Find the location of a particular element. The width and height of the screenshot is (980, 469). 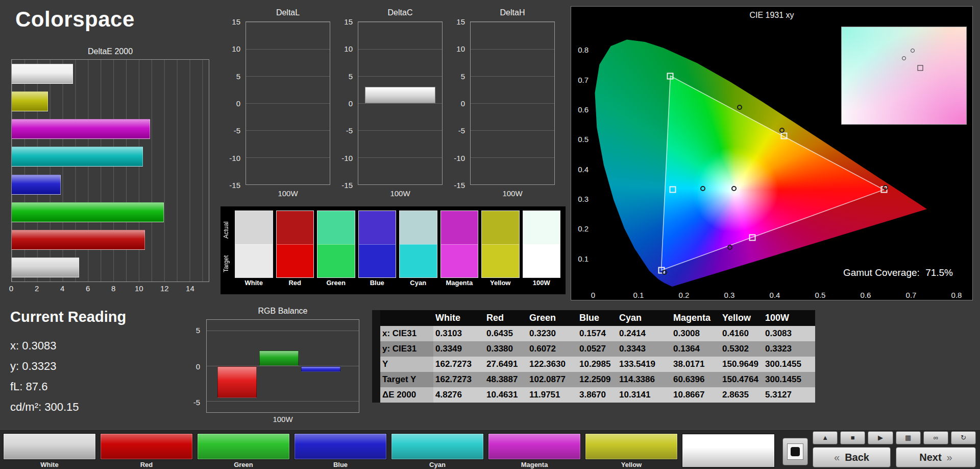

axis-tick: 0.4 is located at coordinates (775, 295).